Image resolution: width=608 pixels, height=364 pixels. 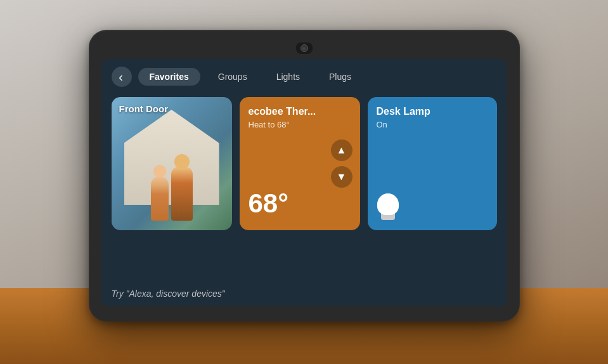 I want to click on nav-bar: Favorites Groups Lights Plugs, so click(x=304, y=75).